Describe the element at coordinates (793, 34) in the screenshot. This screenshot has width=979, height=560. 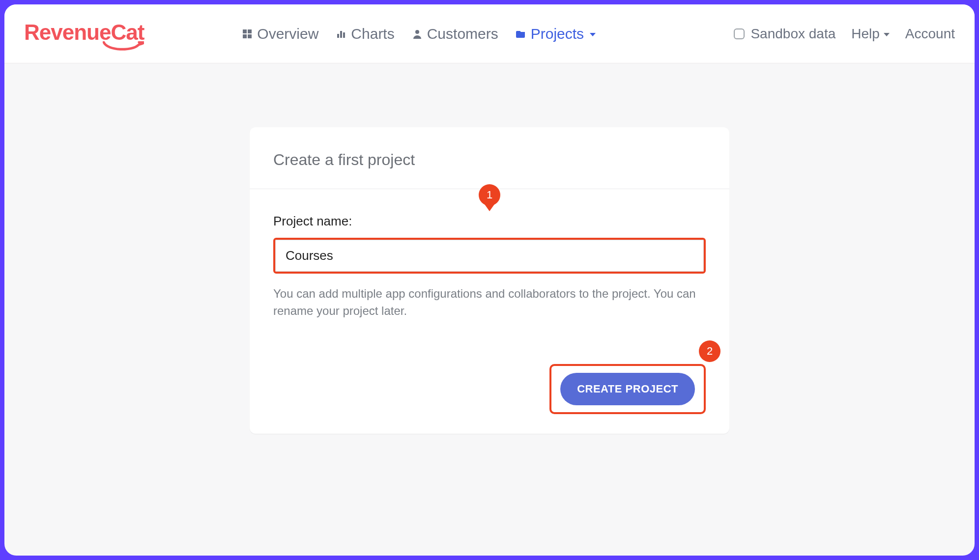
I see `sandbox-label: Sandbox data` at that location.